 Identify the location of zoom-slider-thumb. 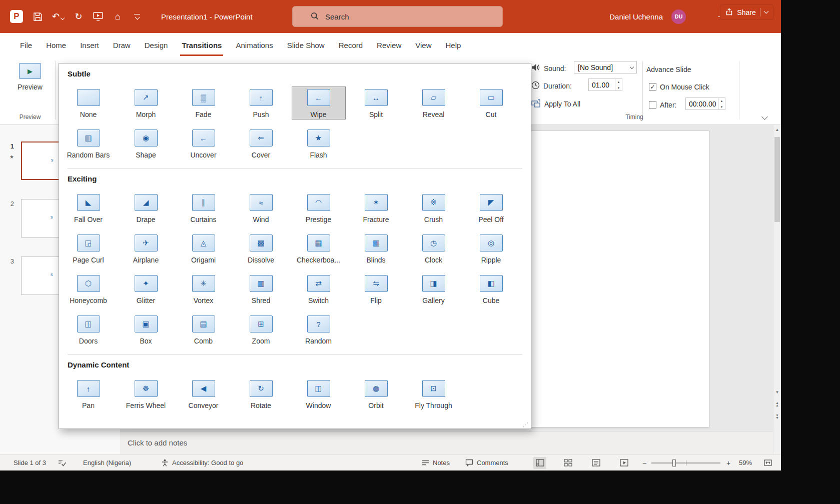
(674, 463).